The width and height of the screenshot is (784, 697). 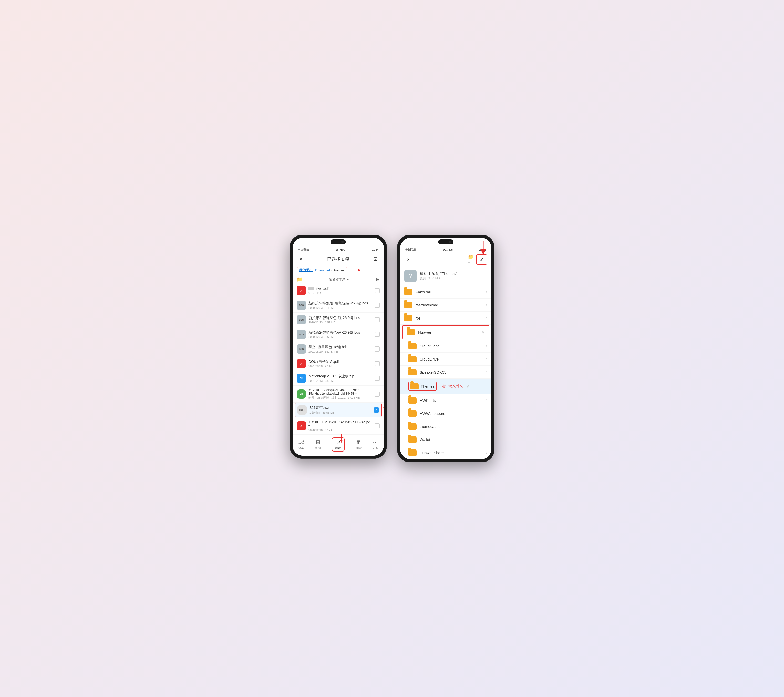 What do you see at coordinates (448, 332) in the screenshot?
I see `folder-name: Huawei` at bounding box center [448, 332].